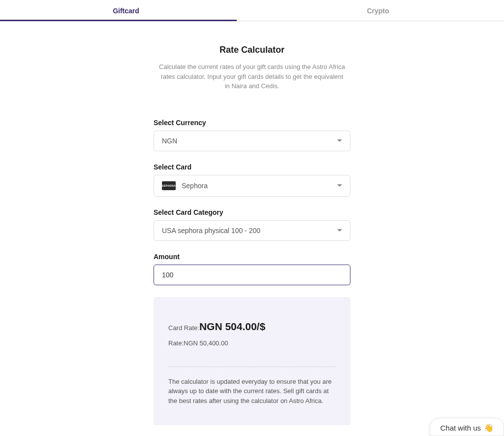  What do you see at coordinates (195, 186) in the screenshot?
I see `card-value: Sephora` at bounding box center [195, 186].